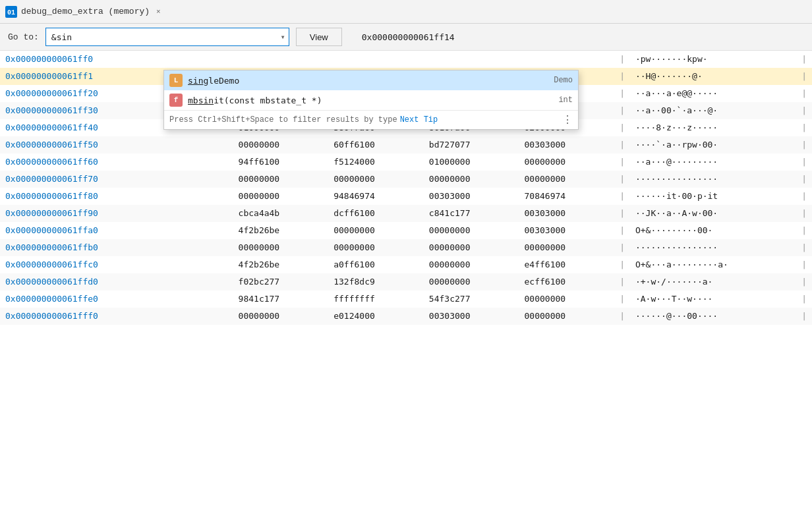 Image resolution: width=812 pixels, height=527 pixels. Describe the element at coordinates (713, 282) in the screenshot. I see `ascii-value: ·+·w·/·······a·` at that location.